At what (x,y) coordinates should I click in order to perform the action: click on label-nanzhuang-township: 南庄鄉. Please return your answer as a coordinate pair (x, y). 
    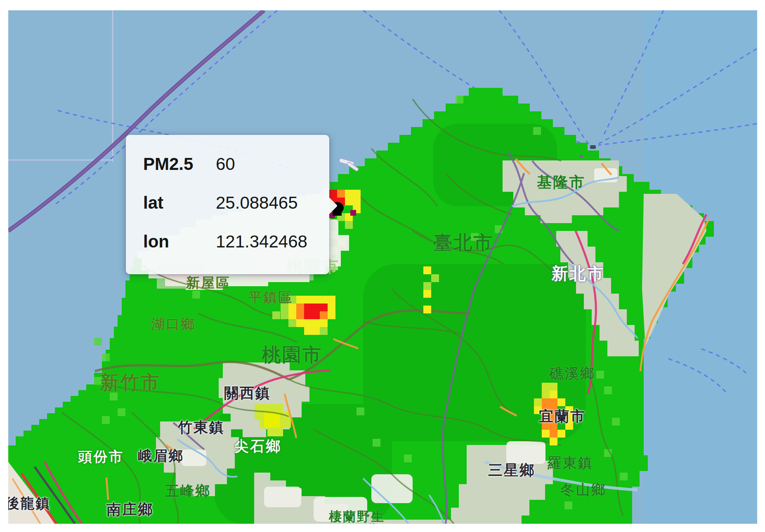
    Looking at the image, I should click on (130, 509).